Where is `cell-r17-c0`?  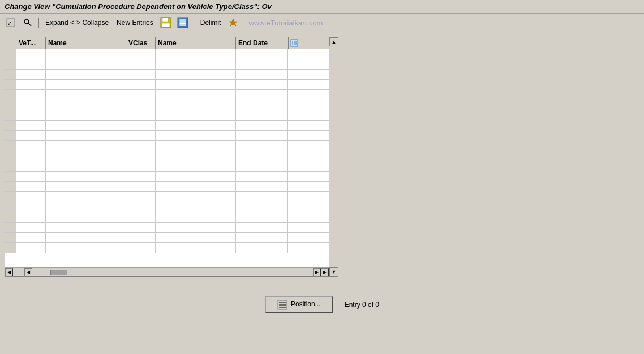 cell-r17-c0 is located at coordinates (31, 228).